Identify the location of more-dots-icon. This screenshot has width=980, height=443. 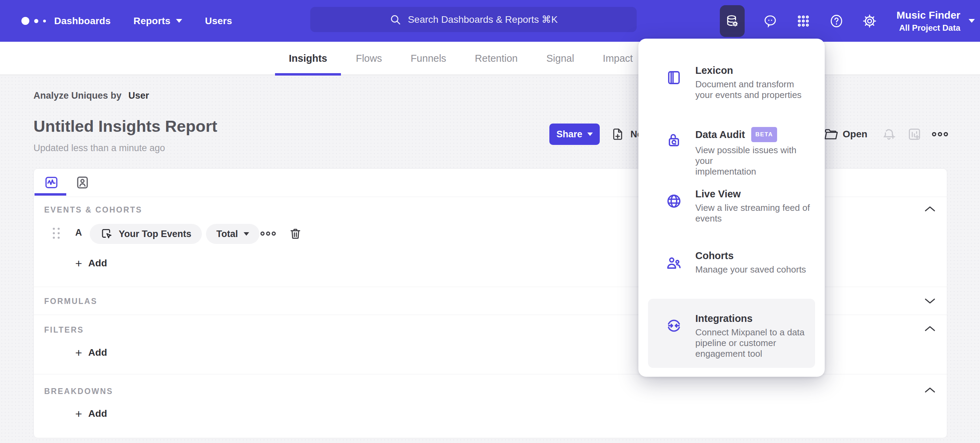
(940, 134).